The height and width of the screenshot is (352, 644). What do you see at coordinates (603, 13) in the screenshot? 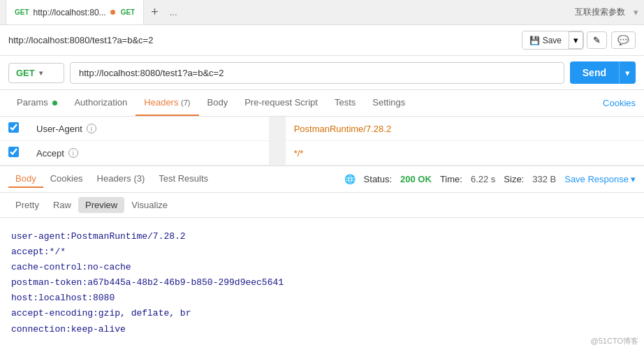
I see `tab-right-label: 互联搜索参数` at bounding box center [603, 13].